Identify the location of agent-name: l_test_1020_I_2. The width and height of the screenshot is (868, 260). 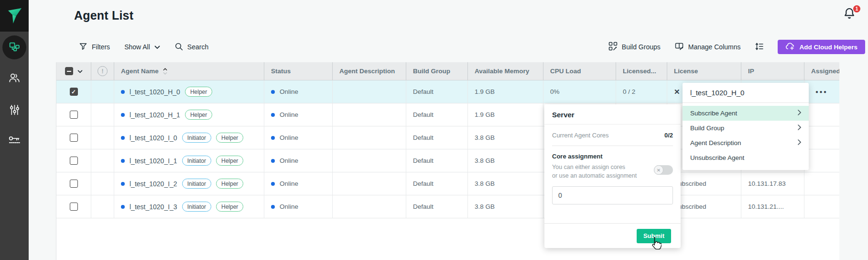
(153, 184).